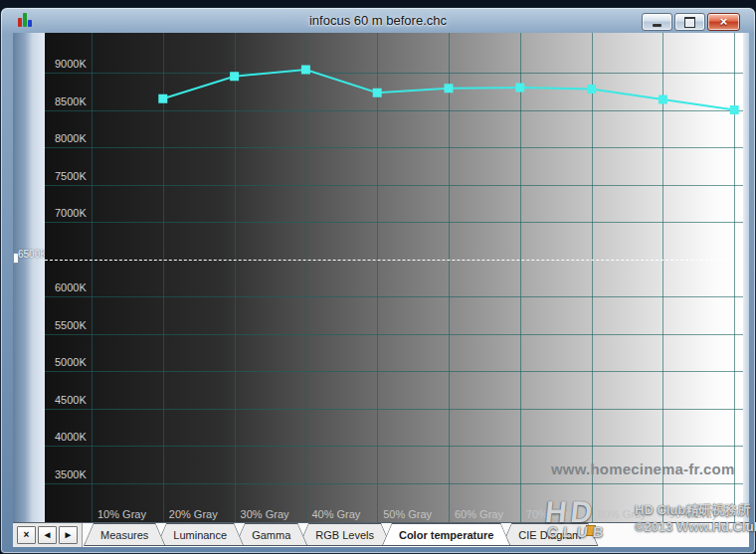  I want to click on reference-line-6500k, so click(394, 261).